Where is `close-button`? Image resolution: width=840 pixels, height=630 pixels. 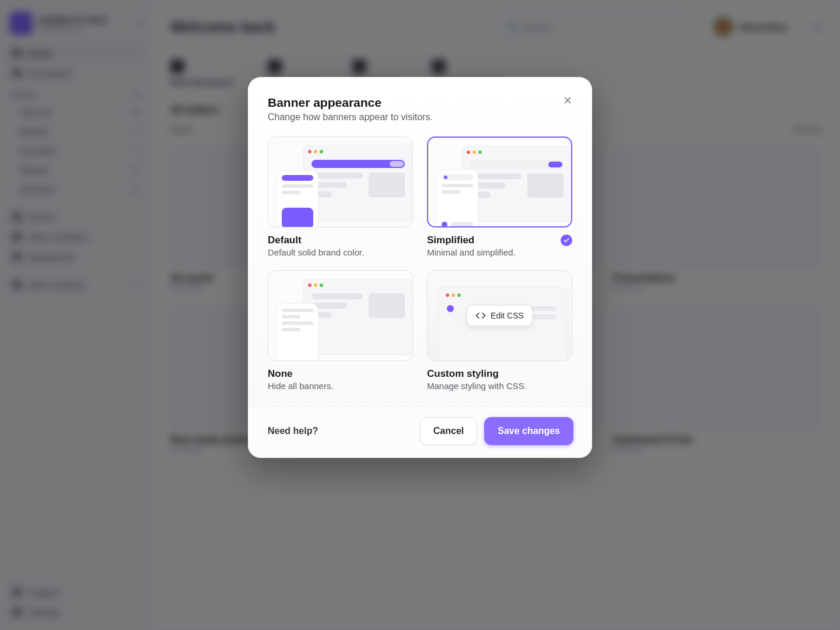 close-button is located at coordinates (568, 100).